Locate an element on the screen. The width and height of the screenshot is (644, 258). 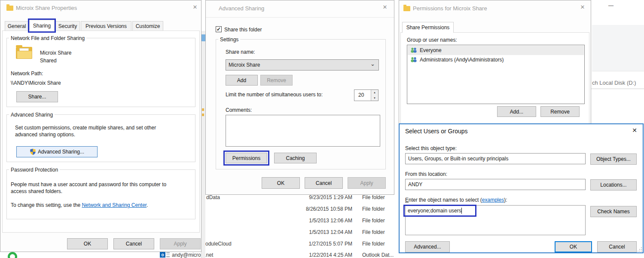
file-name: dData is located at coordinates (213, 197).